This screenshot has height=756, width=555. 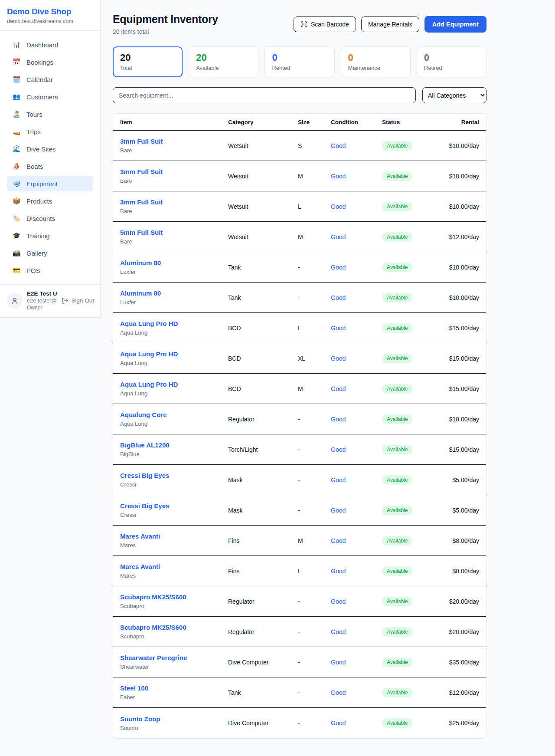 What do you see at coordinates (263, 541) in the screenshot?
I see `category-cell: Fins` at bounding box center [263, 541].